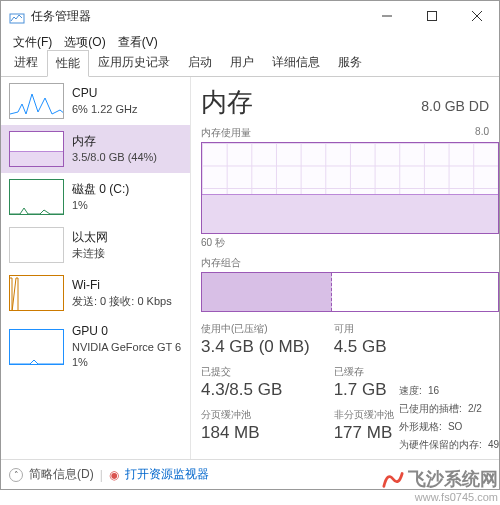 The width and height of the screenshot is (500, 505). Describe the element at coordinates (104, 110) in the screenshot. I see `cpu-sub: 6% 1.22 GHz` at that location.